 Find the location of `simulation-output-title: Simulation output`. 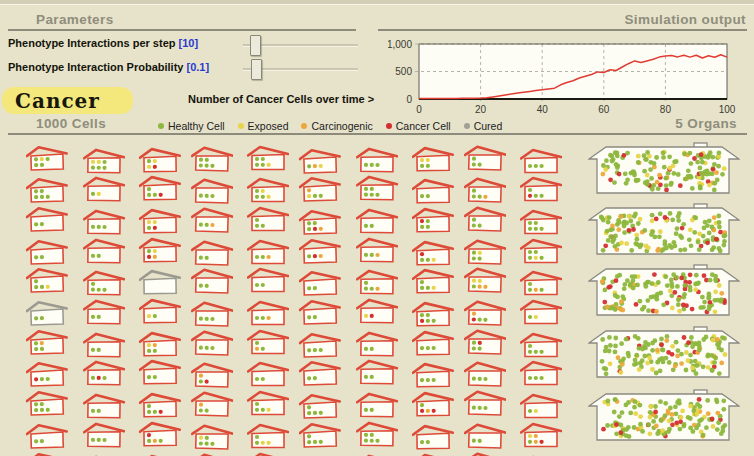

simulation-output-title: Simulation output is located at coordinates (623, 20).